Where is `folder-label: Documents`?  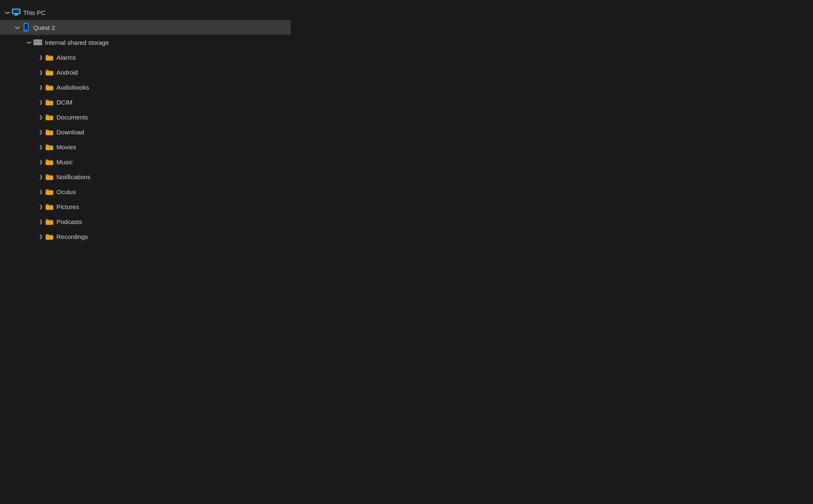 folder-label: Documents is located at coordinates (72, 117).